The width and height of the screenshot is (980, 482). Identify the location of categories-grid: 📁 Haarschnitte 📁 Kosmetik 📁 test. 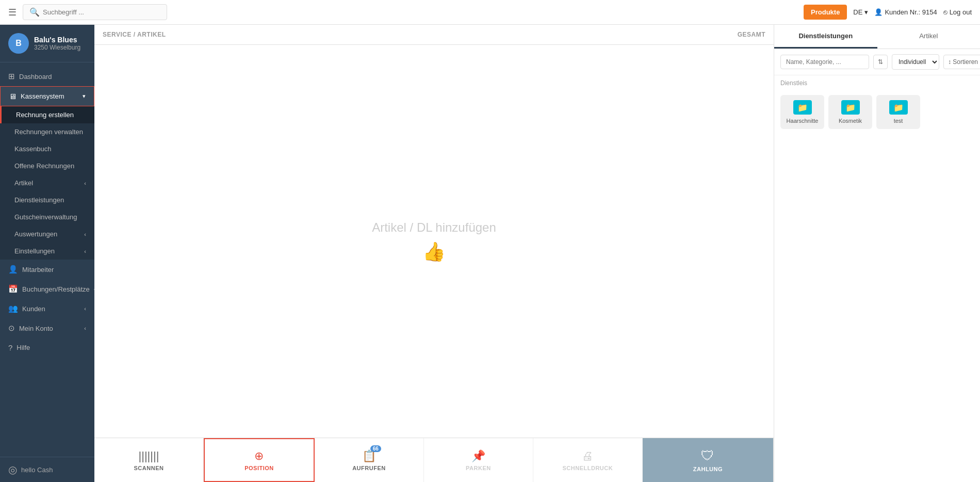
(877, 112).